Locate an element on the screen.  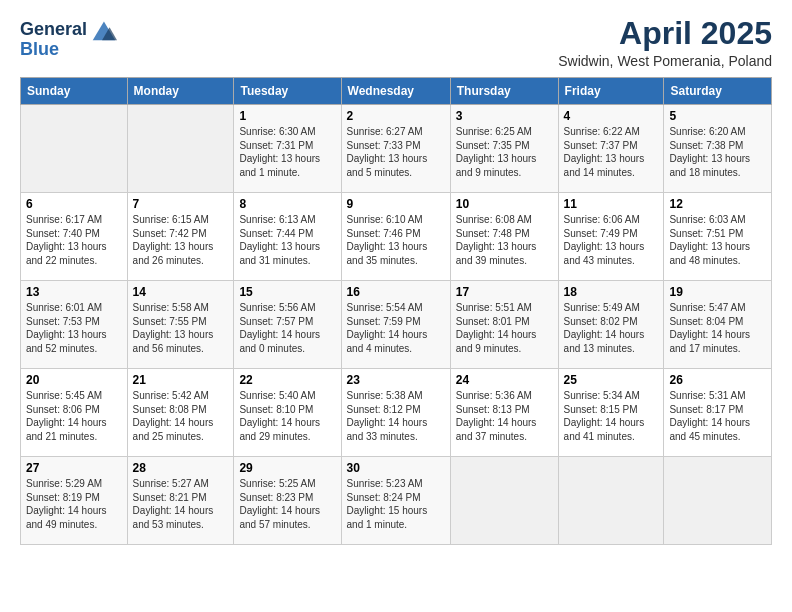
calendar-cell: 22Sunrise: 5:40 AM Sunset: 8:10 PM Dayli… is located at coordinates (288, 413).